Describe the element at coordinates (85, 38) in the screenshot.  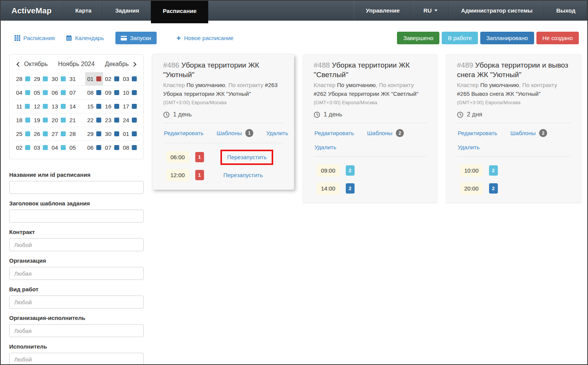
I see `view-calendar-link: Календарь` at that location.